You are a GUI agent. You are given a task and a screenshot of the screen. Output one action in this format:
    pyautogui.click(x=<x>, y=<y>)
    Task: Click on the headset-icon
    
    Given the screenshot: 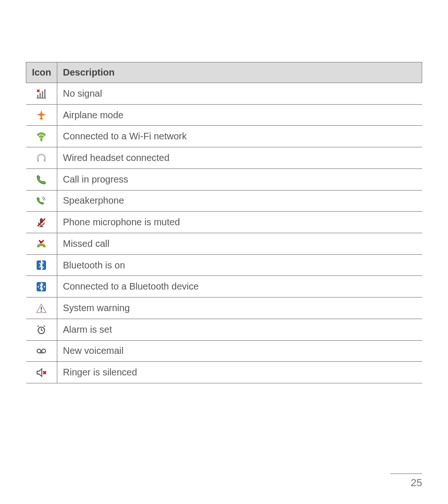 What is the action you would take?
    pyautogui.click(x=42, y=158)
    